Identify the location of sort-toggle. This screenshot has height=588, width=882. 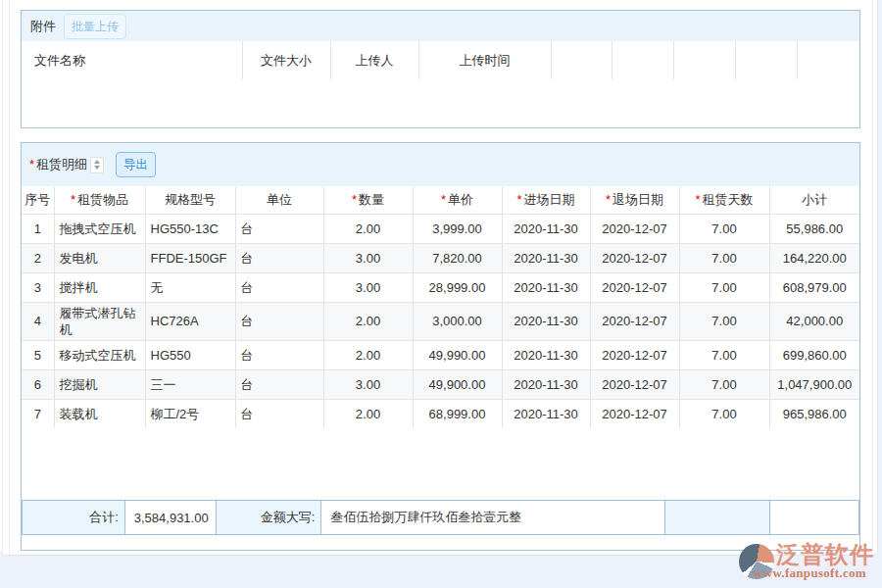
(97, 165).